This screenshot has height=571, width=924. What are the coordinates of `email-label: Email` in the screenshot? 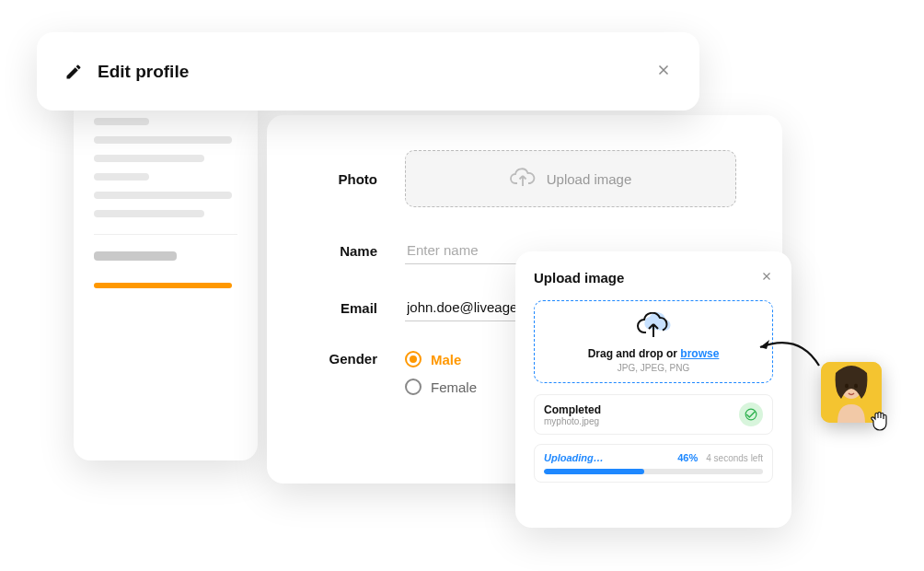 It's located at (345, 308).